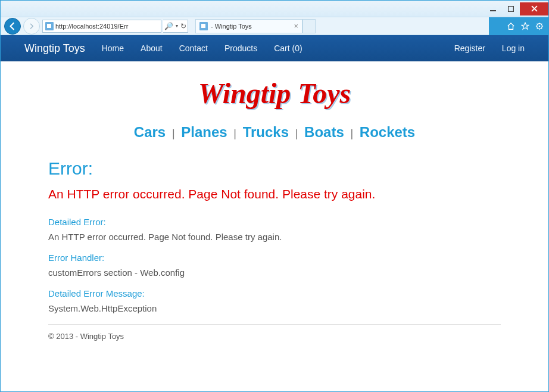 The height and width of the screenshot is (392, 549). What do you see at coordinates (274, 26) in the screenshot?
I see `browser-toolbar: http://localhost:24019/Err 🔎 ▾ ↻ - Wingt…` at bounding box center [274, 26].